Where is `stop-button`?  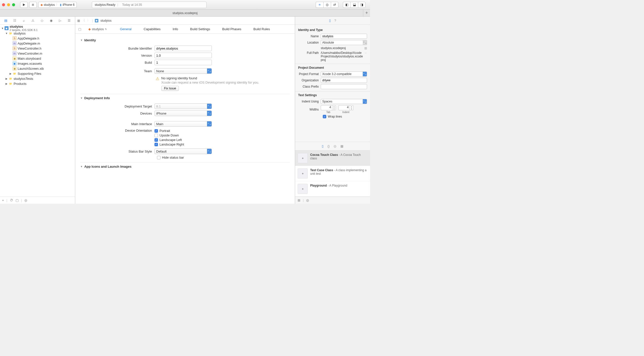 stop-button is located at coordinates (33, 5).